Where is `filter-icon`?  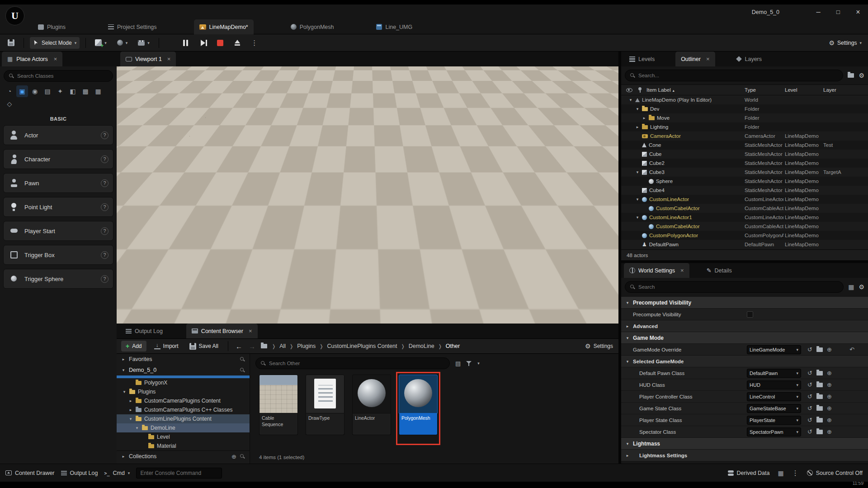
filter-icon is located at coordinates (469, 363).